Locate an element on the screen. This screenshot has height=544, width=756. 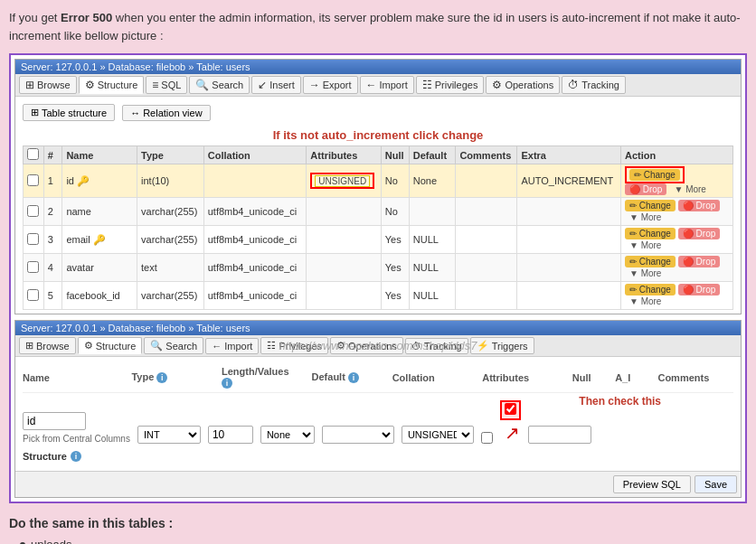
more-button-5: ▼ More is located at coordinates (646, 302).